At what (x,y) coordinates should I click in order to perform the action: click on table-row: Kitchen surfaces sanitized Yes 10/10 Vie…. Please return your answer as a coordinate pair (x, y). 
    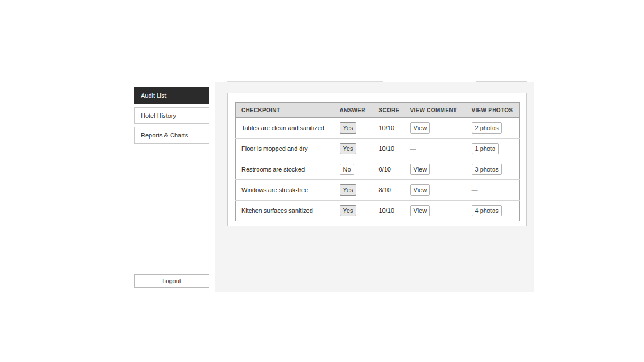
    Looking at the image, I should click on (378, 211).